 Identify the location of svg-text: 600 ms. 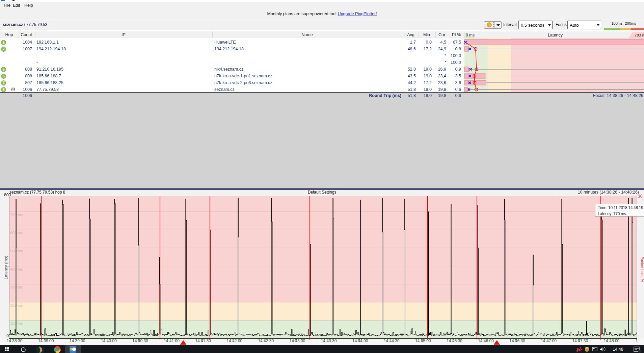
(17, 233).